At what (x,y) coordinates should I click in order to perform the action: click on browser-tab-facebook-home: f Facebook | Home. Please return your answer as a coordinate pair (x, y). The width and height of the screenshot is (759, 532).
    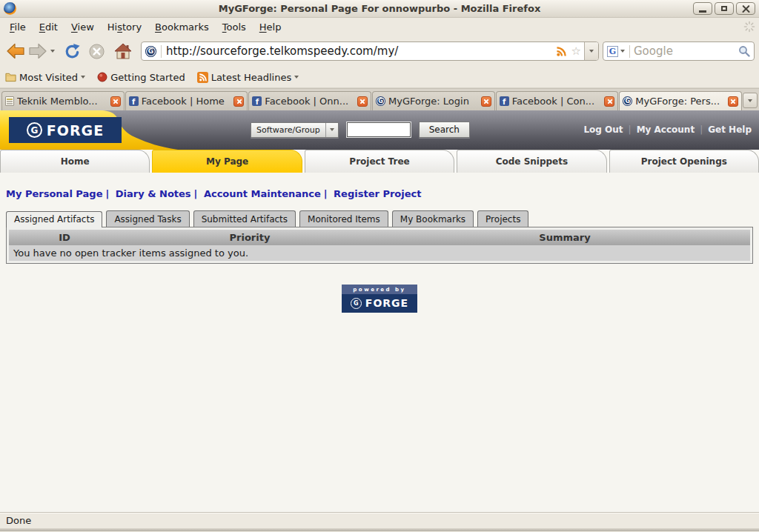
    Looking at the image, I should click on (187, 101).